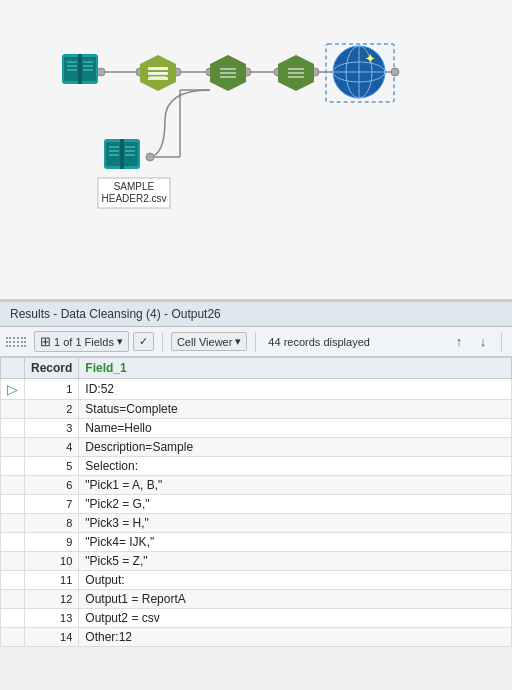 The height and width of the screenshot is (690, 512). What do you see at coordinates (256, 638) in the screenshot?
I see `table-row: 14Other:12` at bounding box center [256, 638].